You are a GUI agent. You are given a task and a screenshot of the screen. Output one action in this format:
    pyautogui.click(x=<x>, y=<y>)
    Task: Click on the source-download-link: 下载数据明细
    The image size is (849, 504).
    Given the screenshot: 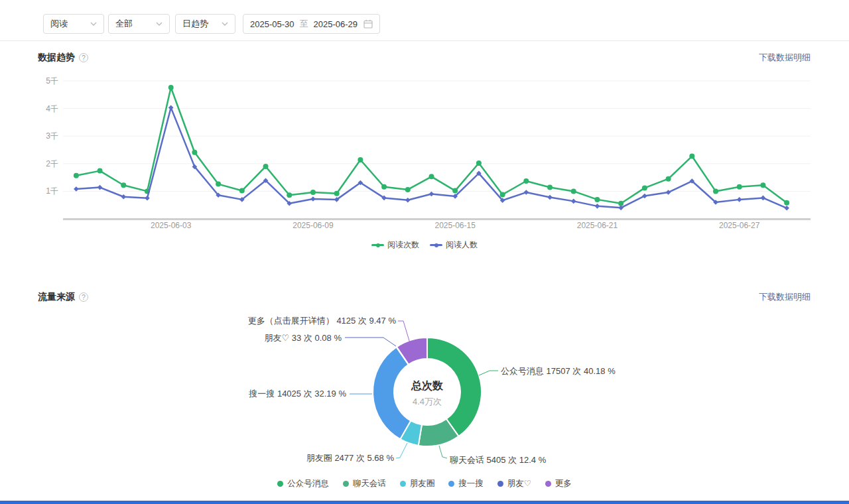 What is the action you would take?
    pyautogui.click(x=785, y=297)
    